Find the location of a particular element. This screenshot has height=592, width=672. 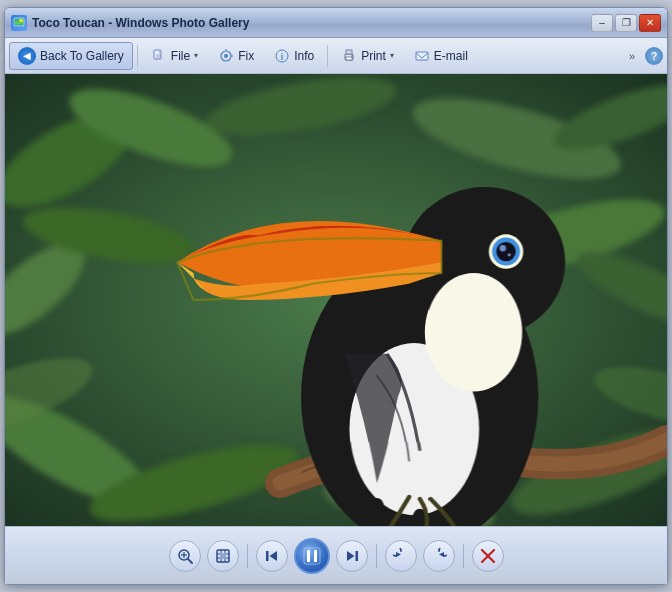

info-button: i Info is located at coordinates (294, 56).